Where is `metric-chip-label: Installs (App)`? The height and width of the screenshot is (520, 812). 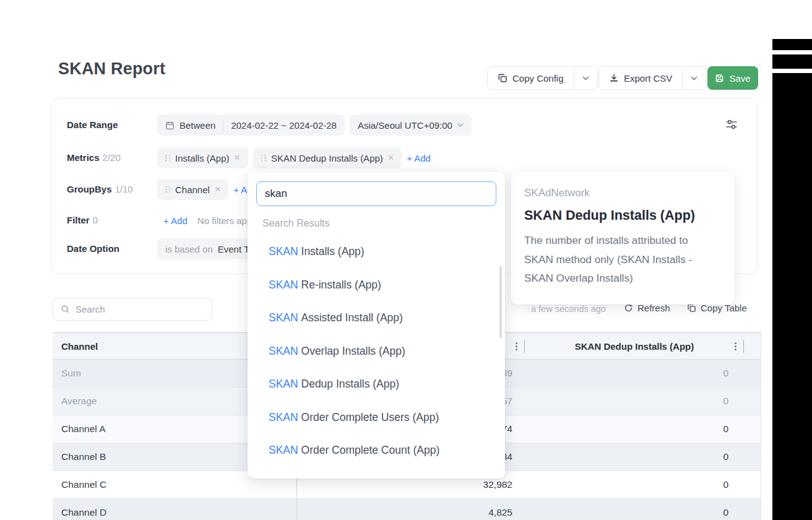 metric-chip-label: Installs (App) is located at coordinates (202, 158).